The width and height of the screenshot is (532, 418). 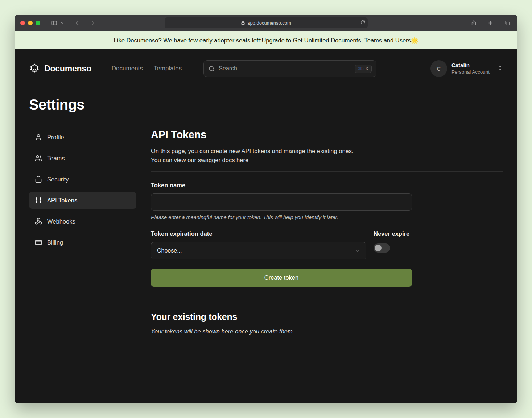 What do you see at coordinates (327, 135) in the screenshot?
I see `section-title: API Tokens` at bounding box center [327, 135].